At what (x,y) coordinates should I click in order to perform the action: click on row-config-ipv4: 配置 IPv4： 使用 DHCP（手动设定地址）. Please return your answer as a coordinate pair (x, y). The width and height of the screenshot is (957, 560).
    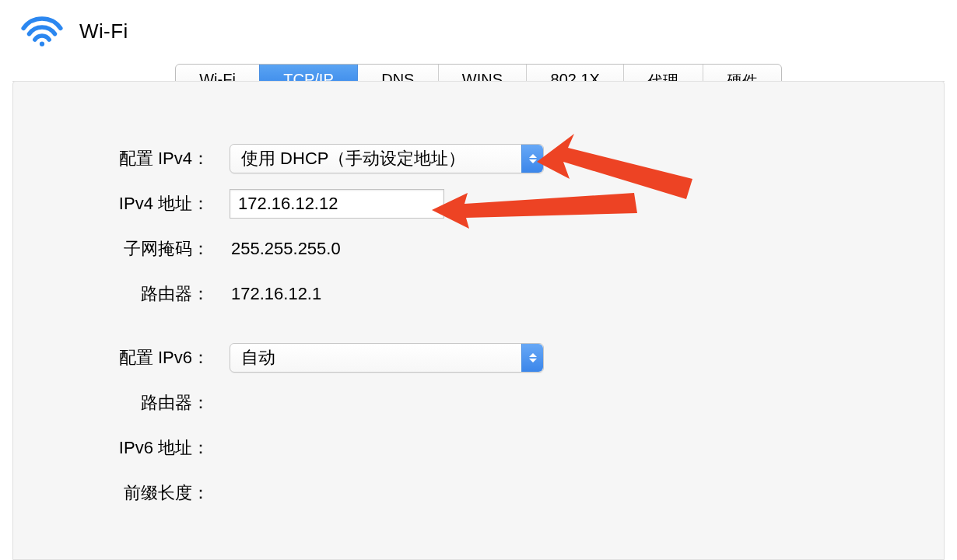
    Looking at the image, I should click on (387, 159).